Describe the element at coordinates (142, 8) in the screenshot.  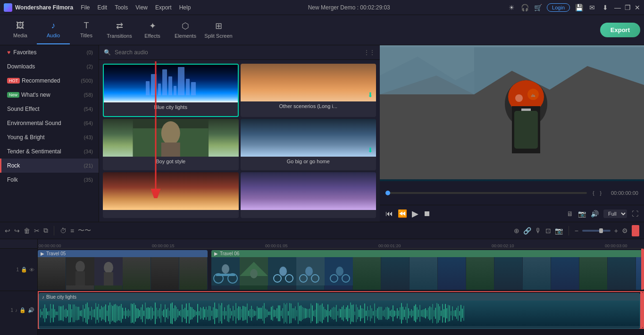
I see `menu-view: View` at that location.